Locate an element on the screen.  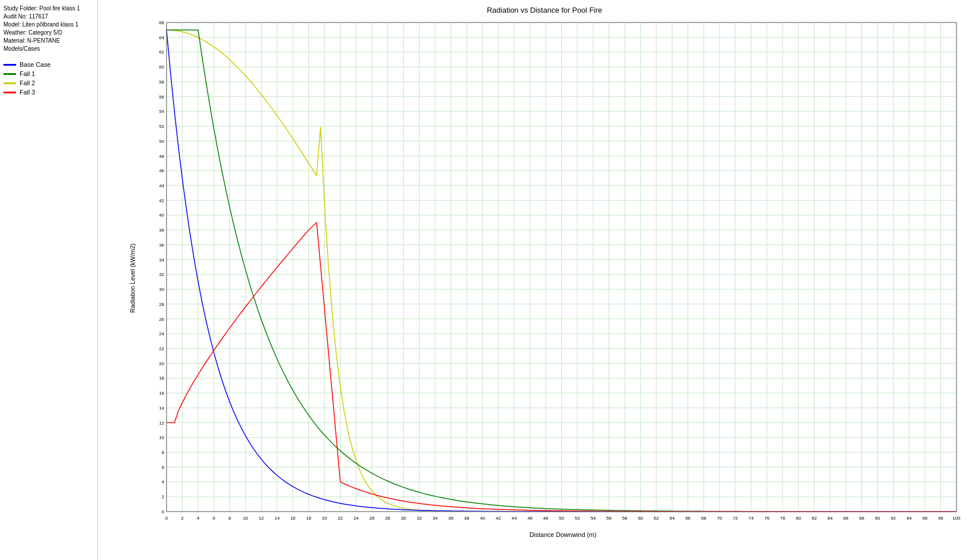
x-axis-label: Distance Downwind (m) is located at coordinates (551, 535).